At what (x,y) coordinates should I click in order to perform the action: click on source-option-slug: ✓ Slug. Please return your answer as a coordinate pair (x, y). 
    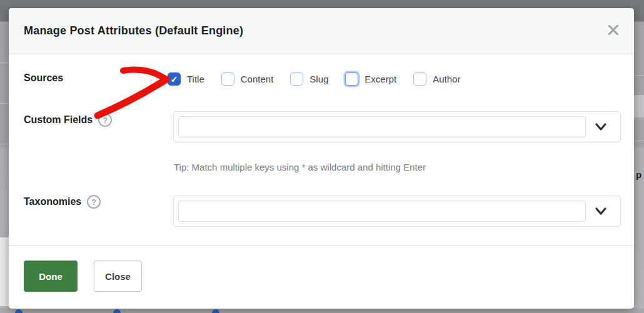
    Looking at the image, I should click on (309, 79).